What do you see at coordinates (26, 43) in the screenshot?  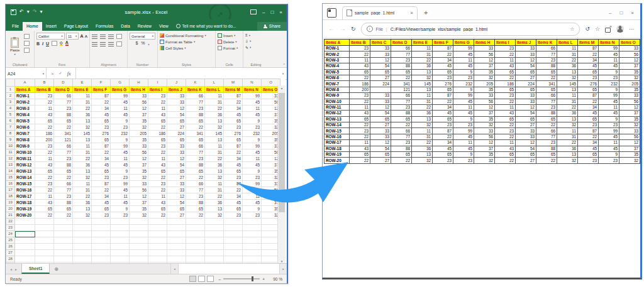 I see `copy-icon` at bounding box center [26, 43].